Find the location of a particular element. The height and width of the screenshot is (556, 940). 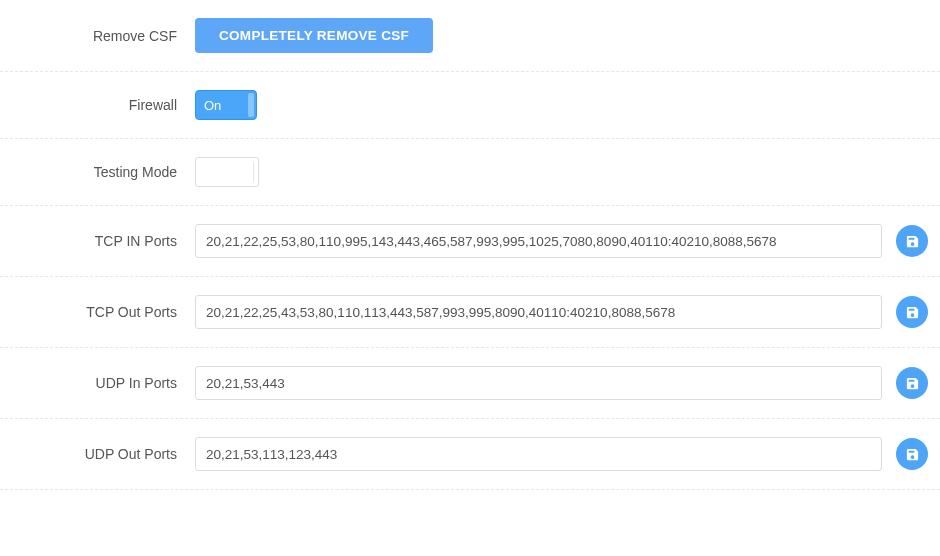

label-testing-mode: Testing Mode is located at coordinates (98, 172).